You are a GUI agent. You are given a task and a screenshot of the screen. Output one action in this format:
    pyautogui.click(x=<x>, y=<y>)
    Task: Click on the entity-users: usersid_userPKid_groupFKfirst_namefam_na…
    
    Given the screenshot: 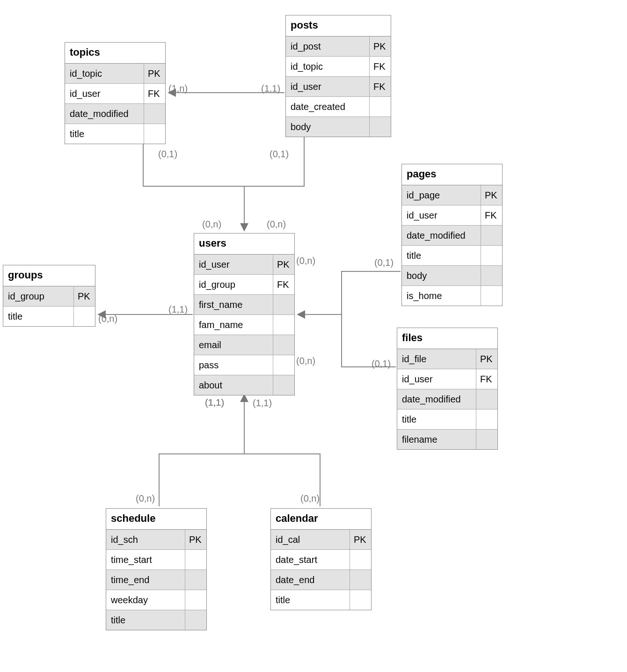 What is the action you would take?
    pyautogui.click(x=244, y=314)
    